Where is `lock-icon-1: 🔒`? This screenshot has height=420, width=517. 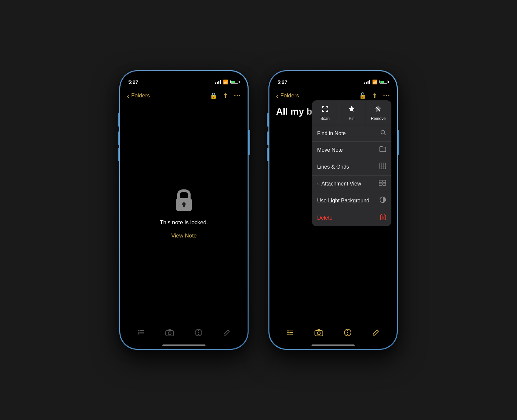
lock-icon-1: 🔒 is located at coordinates (213, 96).